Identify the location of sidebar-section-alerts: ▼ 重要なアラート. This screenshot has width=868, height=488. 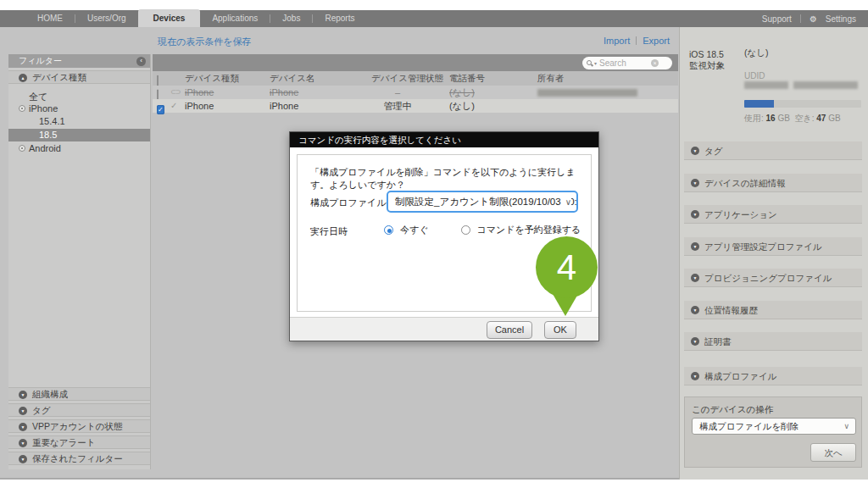
(80, 442).